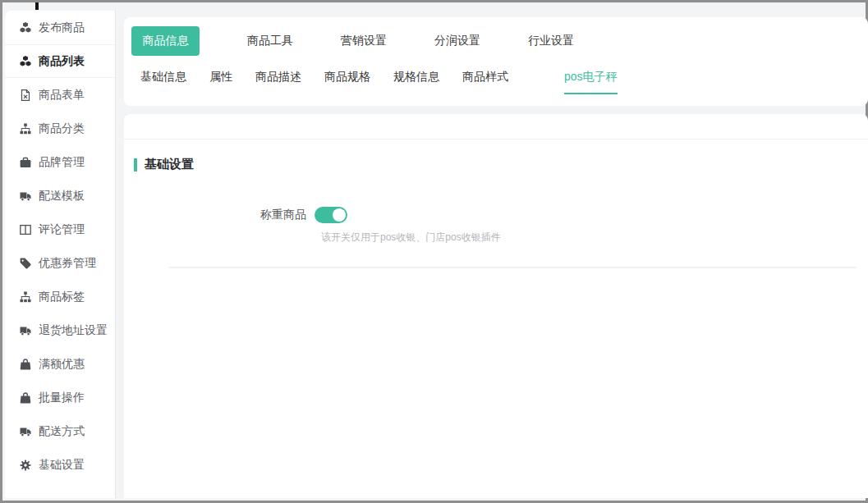 This screenshot has height=503, width=868. What do you see at coordinates (62, 95) in the screenshot?
I see `sidebar-item-label: 商品表单` at bounding box center [62, 95].